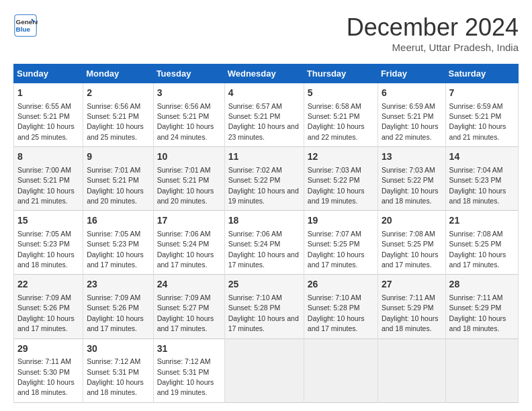 The image size is (532, 411). Describe the element at coordinates (411, 74) in the screenshot. I see `col-friday: Friday` at that location.